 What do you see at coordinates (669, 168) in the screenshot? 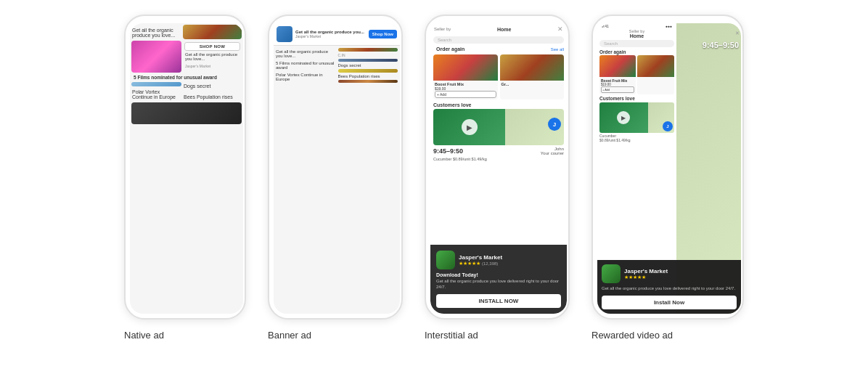
I see `reward-split: 9:41 ●●● Seller by Home Search Order aga…` at bounding box center [669, 168].